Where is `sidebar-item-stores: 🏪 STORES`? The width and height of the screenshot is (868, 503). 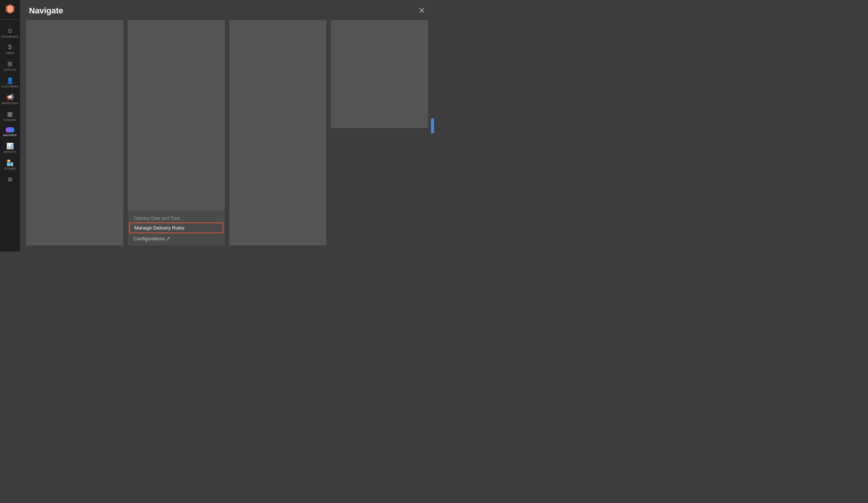
sidebar-item-stores: 🏪 STORES is located at coordinates (10, 164).